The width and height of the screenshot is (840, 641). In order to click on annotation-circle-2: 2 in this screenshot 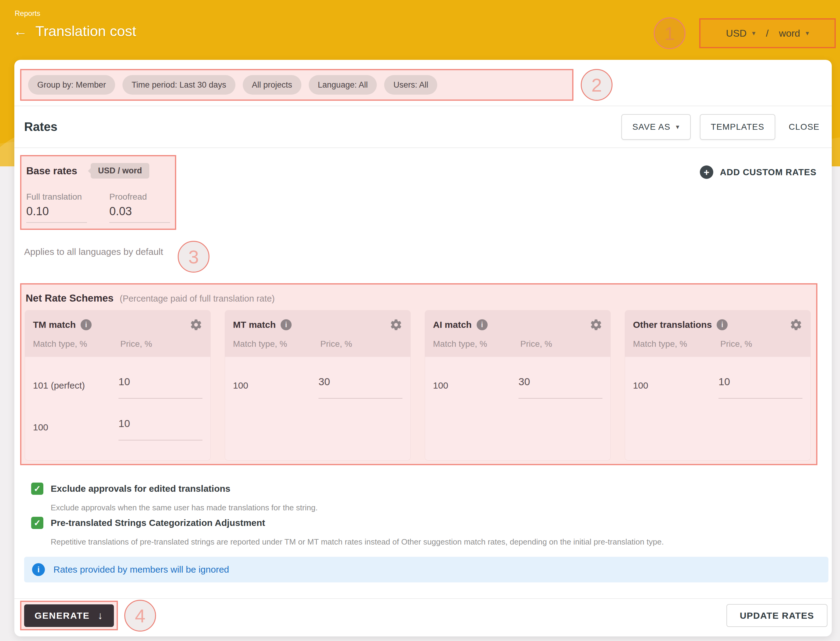, I will do `click(597, 85)`.